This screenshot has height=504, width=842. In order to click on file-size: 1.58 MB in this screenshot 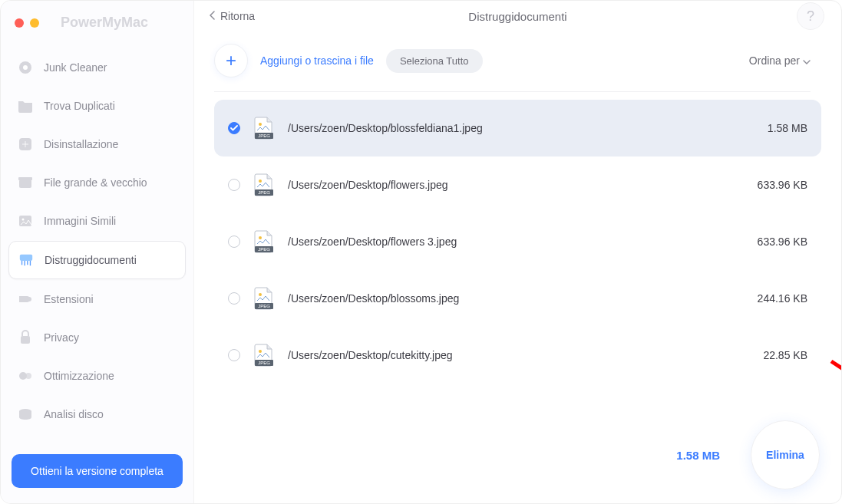, I will do `click(769, 128)`.